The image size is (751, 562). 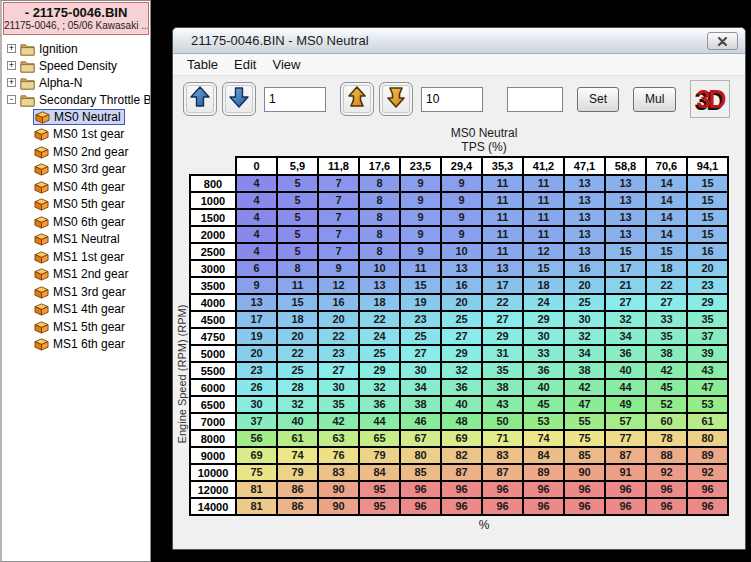 What do you see at coordinates (462, 456) in the screenshot?
I see `grid-cell: 82` at bounding box center [462, 456].